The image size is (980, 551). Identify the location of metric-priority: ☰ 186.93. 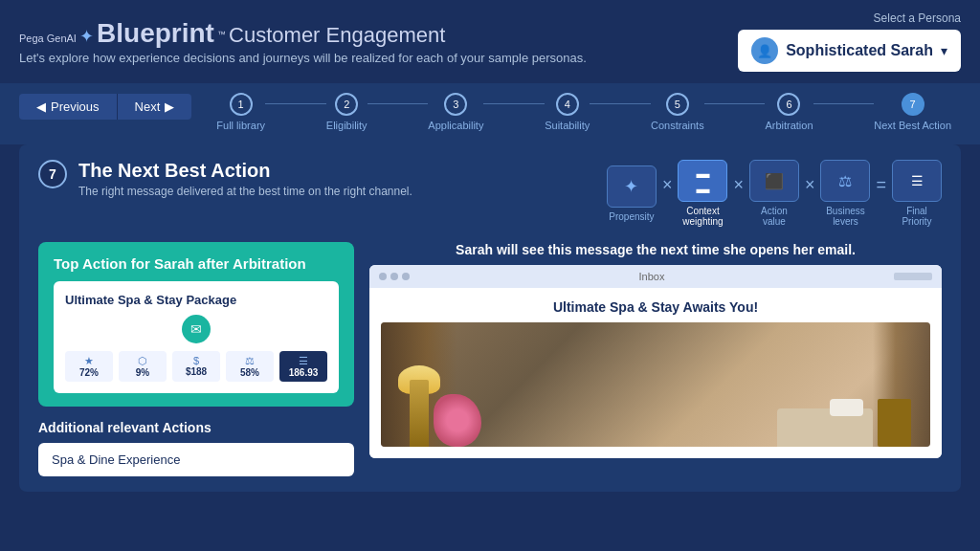
(303, 366).